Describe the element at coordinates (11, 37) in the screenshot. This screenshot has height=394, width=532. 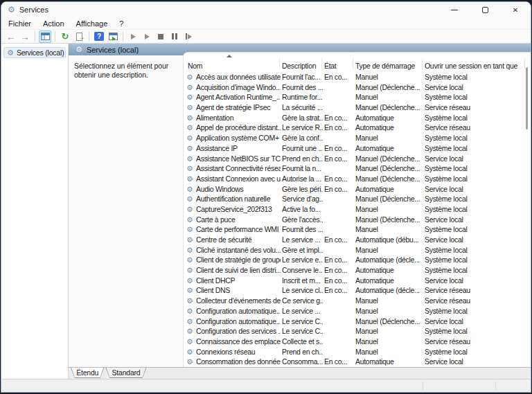
I see `back-icon: ←` at that location.